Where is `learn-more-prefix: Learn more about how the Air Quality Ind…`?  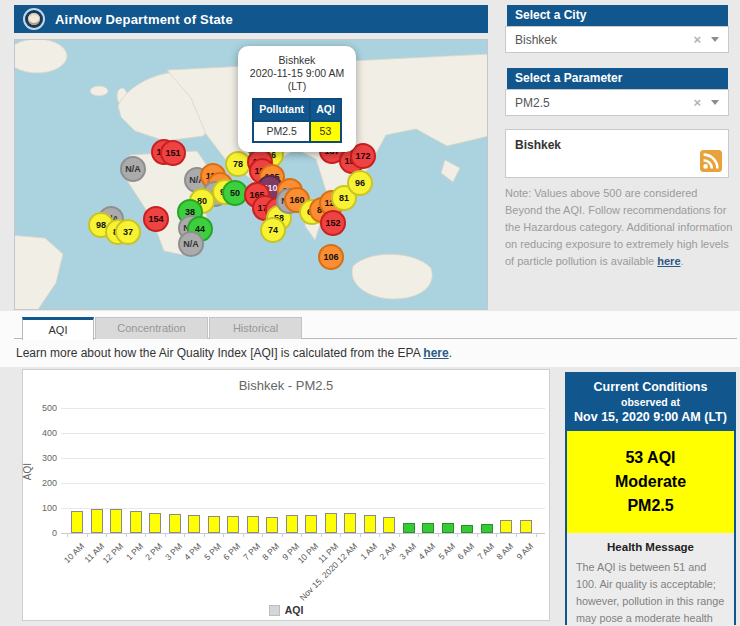 learn-more-prefix: Learn more about how the Air Quality Ind… is located at coordinates (220, 353).